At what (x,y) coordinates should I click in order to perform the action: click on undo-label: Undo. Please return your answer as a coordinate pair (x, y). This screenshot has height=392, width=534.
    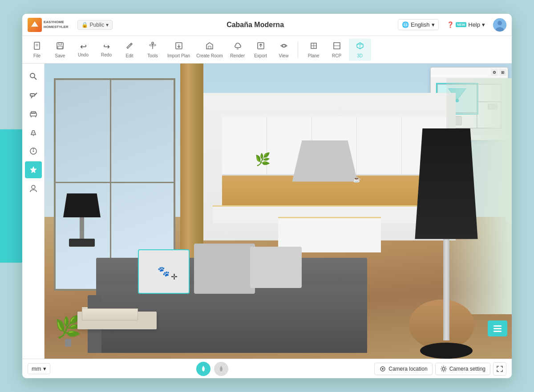
    Looking at the image, I should click on (83, 55).